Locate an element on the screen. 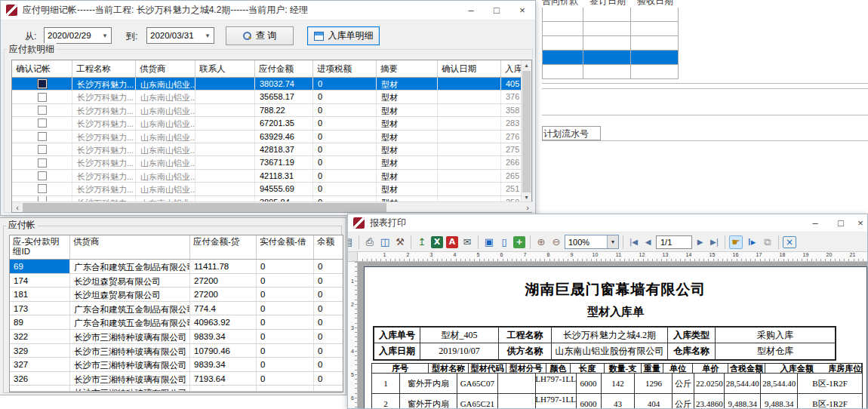 The image size is (868, 409). table-cell: 0 is located at coordinates (285, 337).